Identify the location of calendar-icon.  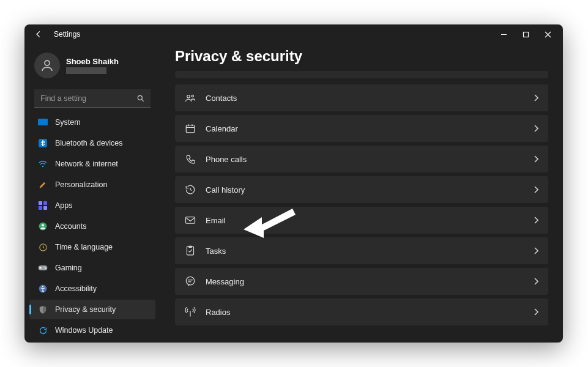
(190, 128).